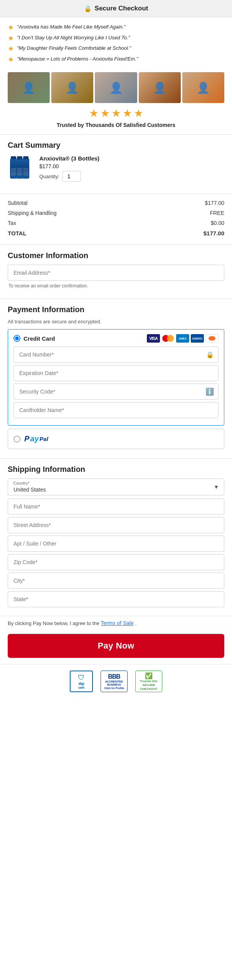 The height and width of the screenshot is (980, 232). I want to click on product-details: Anxiovita® (3 Bottles) $177.00 Quantity:, so click(69, 169).